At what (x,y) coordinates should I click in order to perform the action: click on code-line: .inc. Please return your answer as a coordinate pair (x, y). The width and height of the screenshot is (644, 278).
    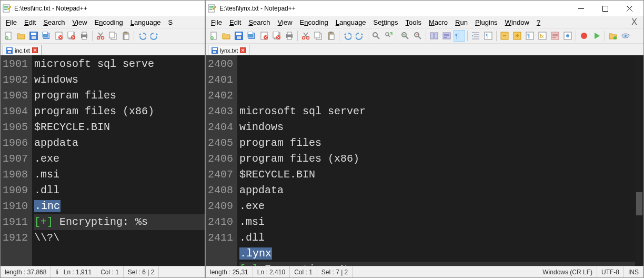
    Looking at the image, I should click on (119, 206).